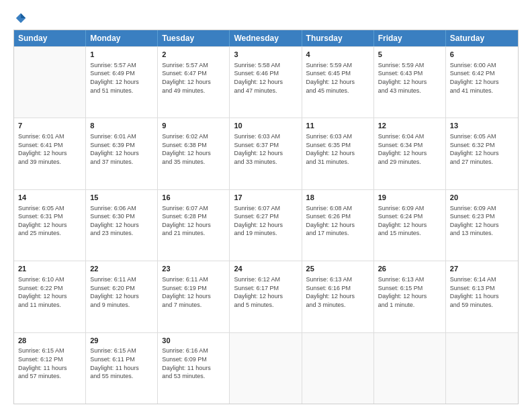 This screenshot has width=532, height=411. I want to click on calendar-cell: 18Sunrise: 6:08 AMSunset: 6:26 PMDayligh…, so click(339, 226).